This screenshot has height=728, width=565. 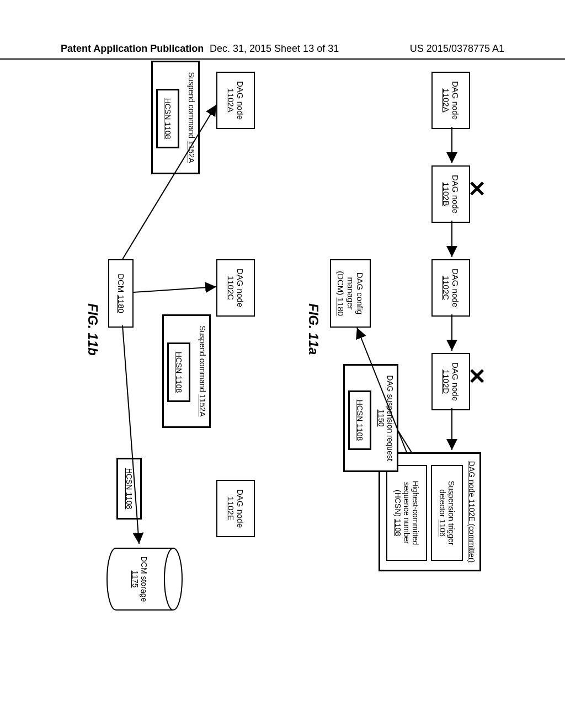 I want to click on fig11b-node-1102c: DAG node 1102C, so click(x=236, y=288).